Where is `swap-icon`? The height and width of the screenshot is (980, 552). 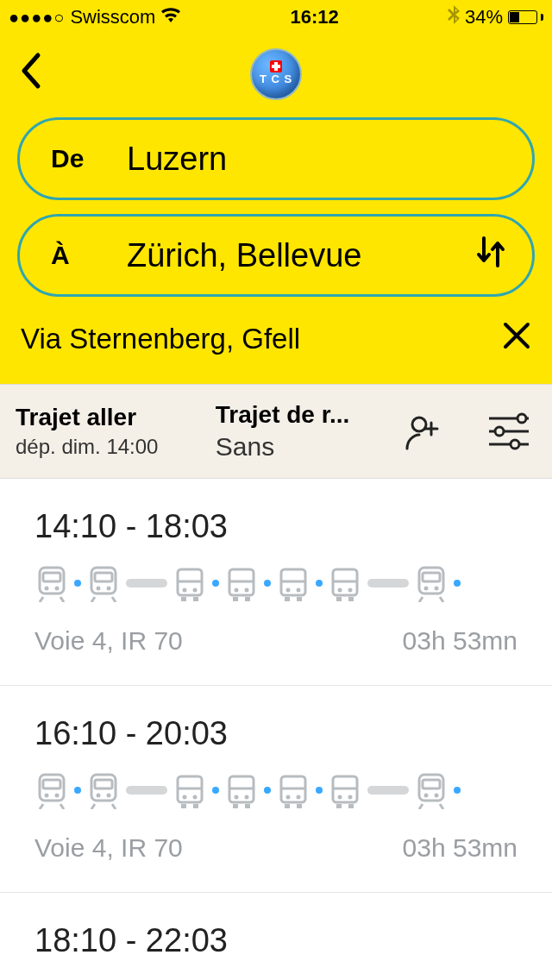
swap-icon is located at coordinates (491, 255).